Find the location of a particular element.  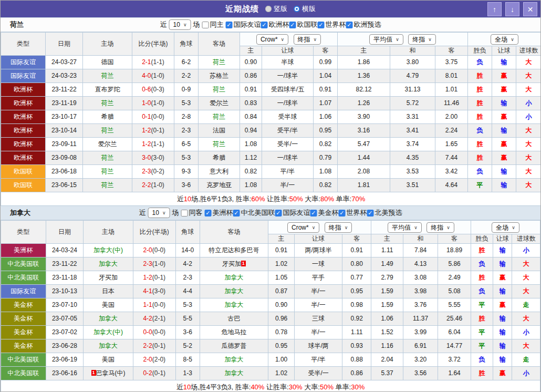

team-text: 加拿大 is located at coordinates (234, 277).